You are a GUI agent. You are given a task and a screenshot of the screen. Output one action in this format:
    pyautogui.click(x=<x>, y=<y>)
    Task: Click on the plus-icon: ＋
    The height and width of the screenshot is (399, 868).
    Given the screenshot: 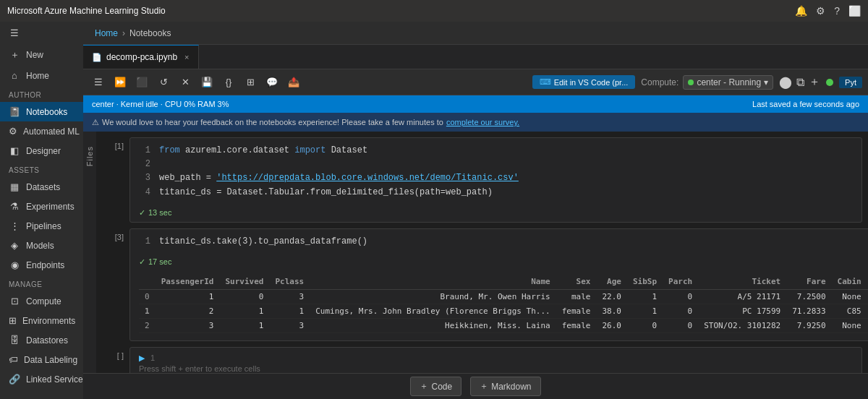 What is the action you would take?
    pyautogui.click(x=14, y=55)
    